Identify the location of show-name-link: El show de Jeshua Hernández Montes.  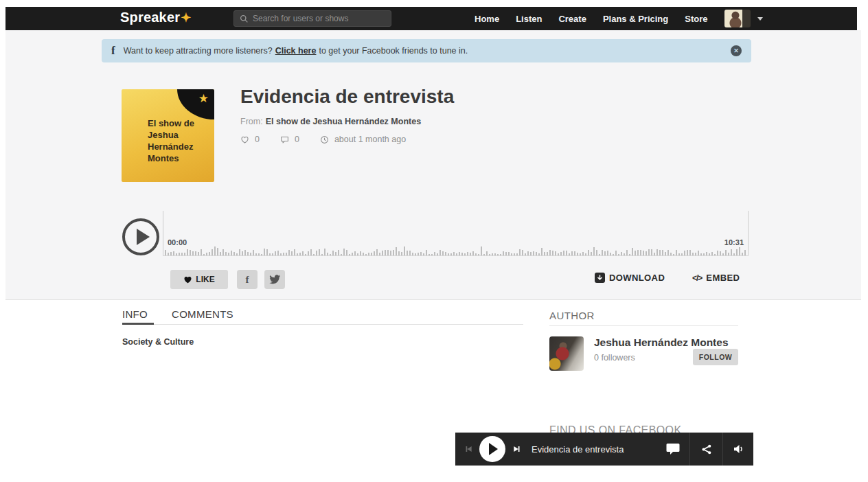
(343, 122).